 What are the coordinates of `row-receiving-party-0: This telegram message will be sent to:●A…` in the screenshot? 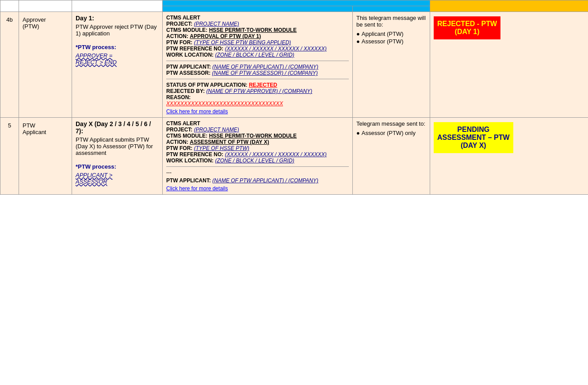 It's located at (392, 65).